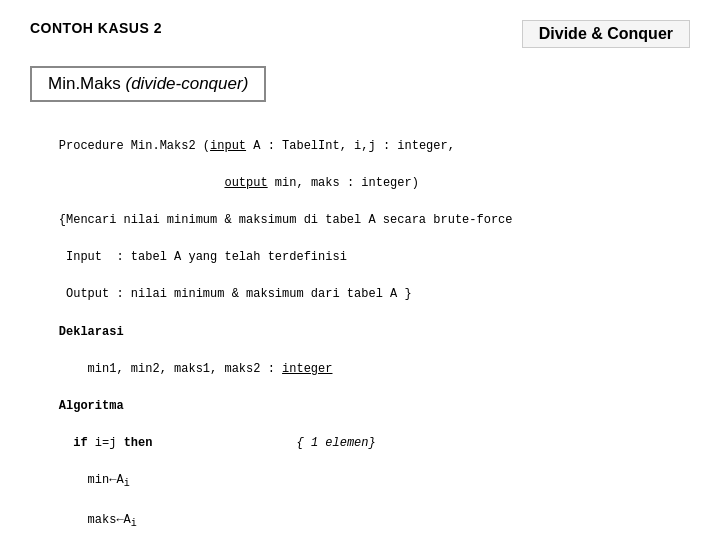  I want to click on code-line-3: {Mencari nilai minimum & maksimum di tab…, so click(286, 220).